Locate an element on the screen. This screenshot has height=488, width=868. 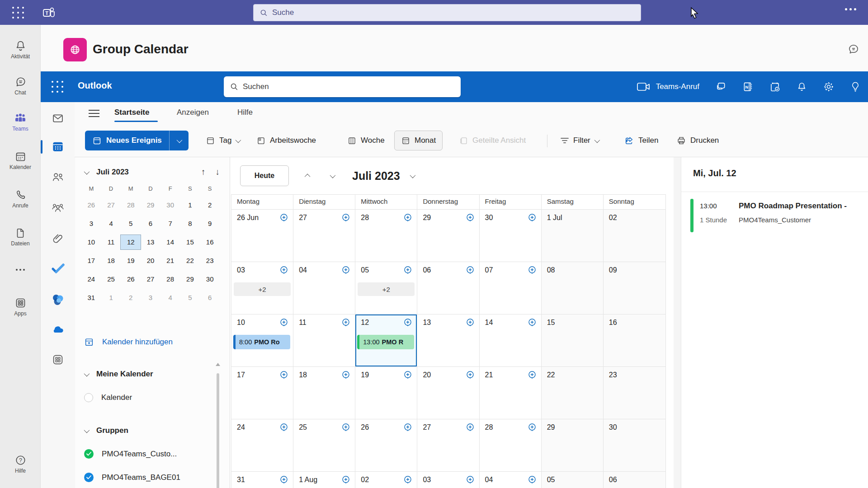
mini-day: 16 is located at coordinates (210, 242).